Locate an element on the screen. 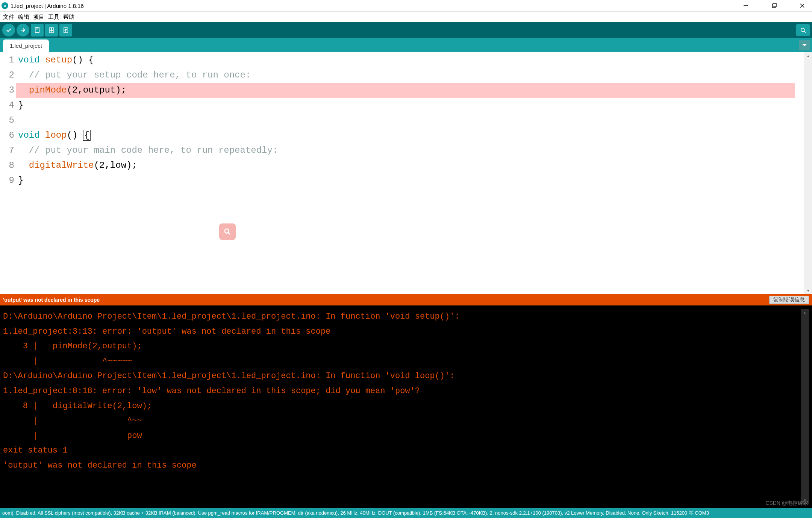  menubar: 文件 编辑 项目 工具 帮助 is located at coordinates (406, 17).